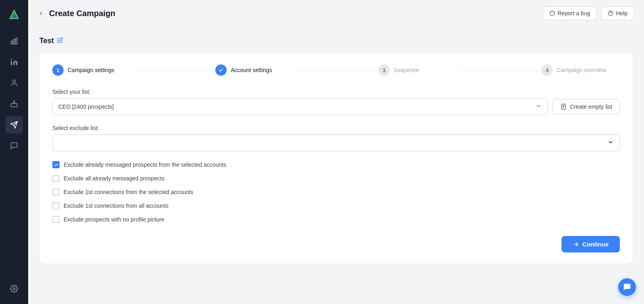 The image size is (644, 304). What do you see at coordinates (336, 219) in the screenshot?
I see `checkbox-row-4: Exclude prospects with no profile pictur…` at bounding box center [336, 219].